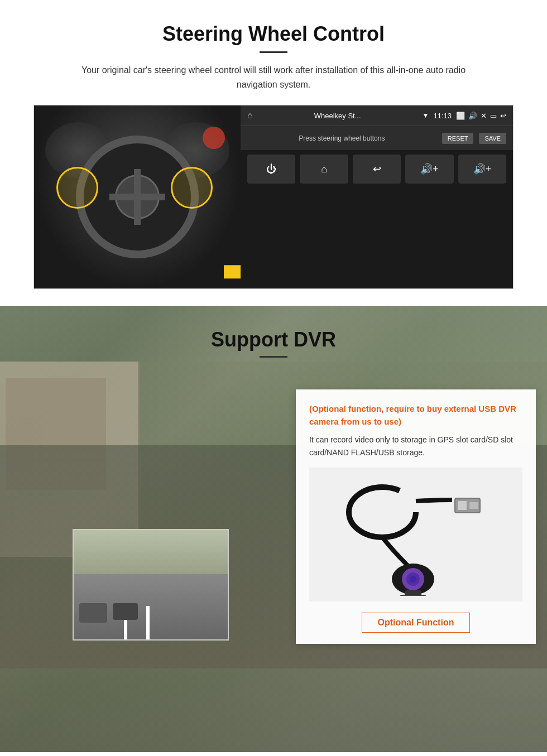  I want to click on highlight-circle-right, so click(192, 187).